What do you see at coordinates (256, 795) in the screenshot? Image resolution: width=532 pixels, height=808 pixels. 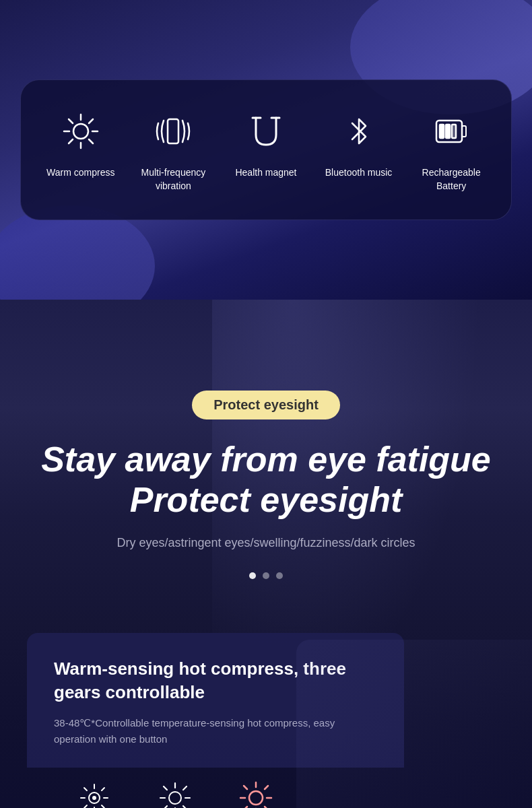 I see `temp-high-icon-item` at bounding box center [256, 795].